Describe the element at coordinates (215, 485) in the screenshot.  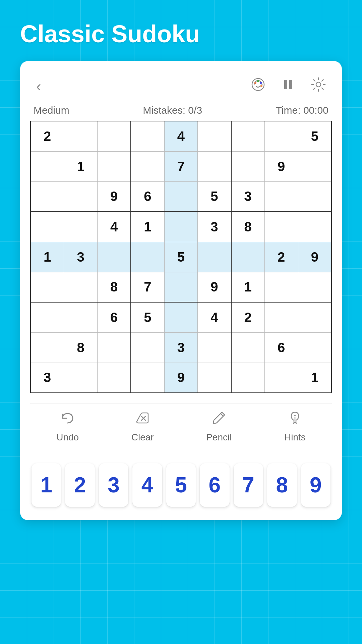
I see `num-btn-6: 6` at that location.